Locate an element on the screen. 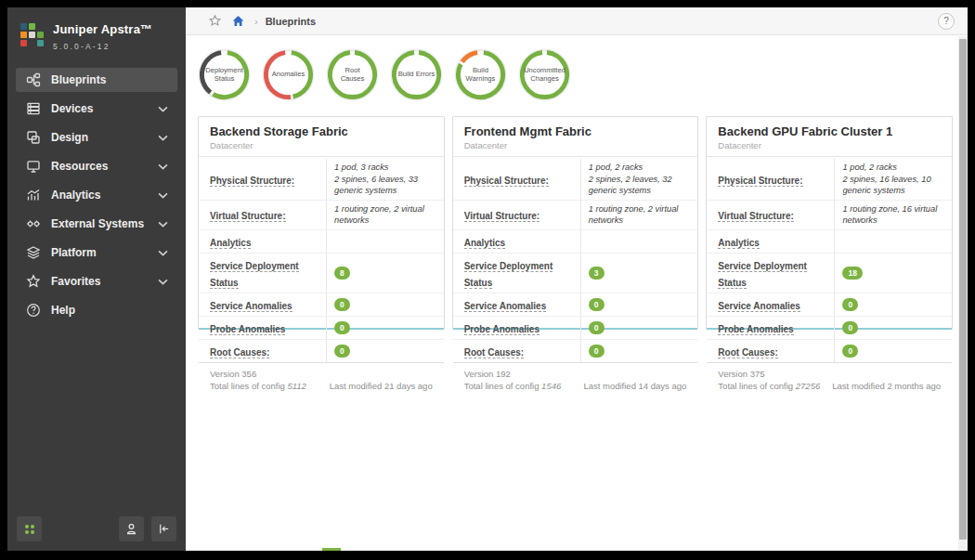 This screenshot has width=975, height=560. blueprint-title-link: Frontend Mgmt Fabric is located at coordinates (576, 132).